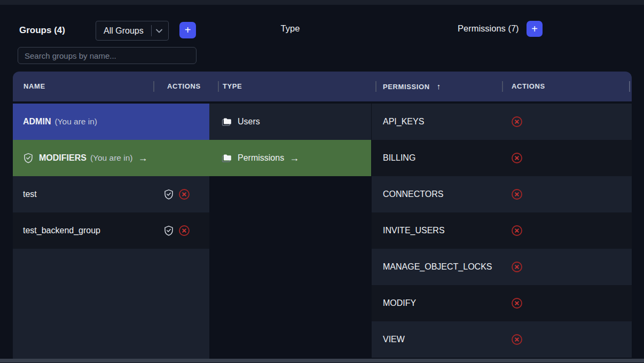  What do you see at coordinates (62, 231) in the screenshot?
I see `group-name: test_backend_group` at bounding box center [62, 231].